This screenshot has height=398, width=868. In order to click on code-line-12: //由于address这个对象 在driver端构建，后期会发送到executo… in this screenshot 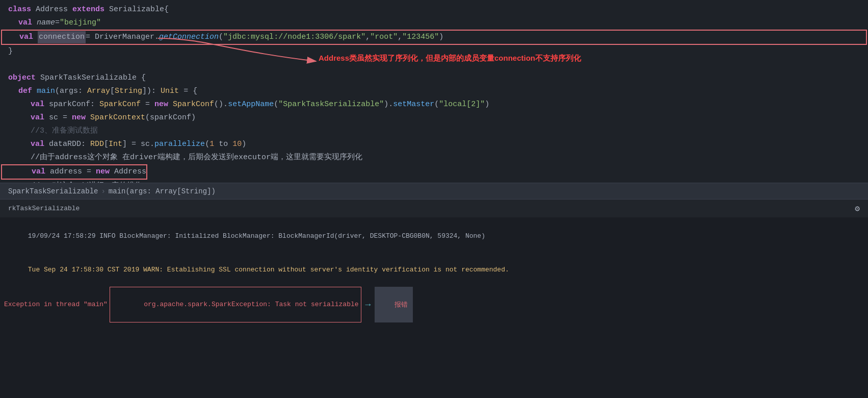, I will do `click(434, 158)`.